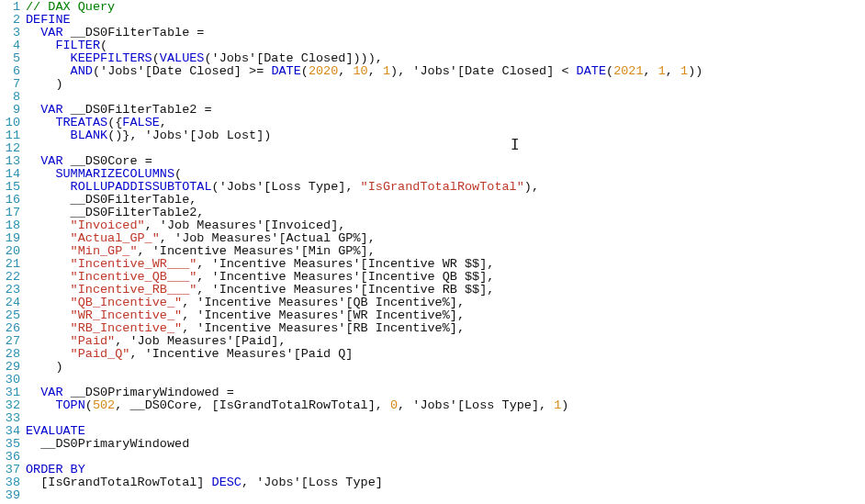 The width and height of the screenshot is (865, 504). What do you see at coordinates (112, 59) in the screenshot?
I see `token-func: KEEPFILTERS` at bounding box center [112, 59].